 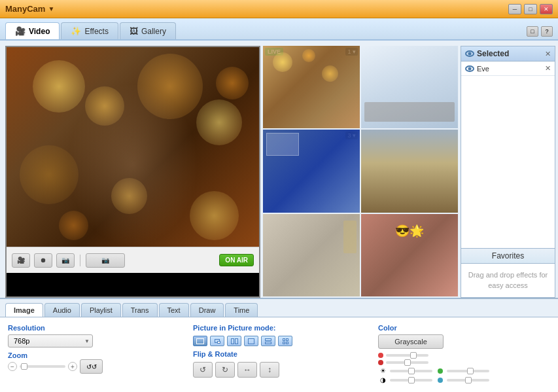 I want to click on webcam-btn: 📷, so click(x=105, y=260).